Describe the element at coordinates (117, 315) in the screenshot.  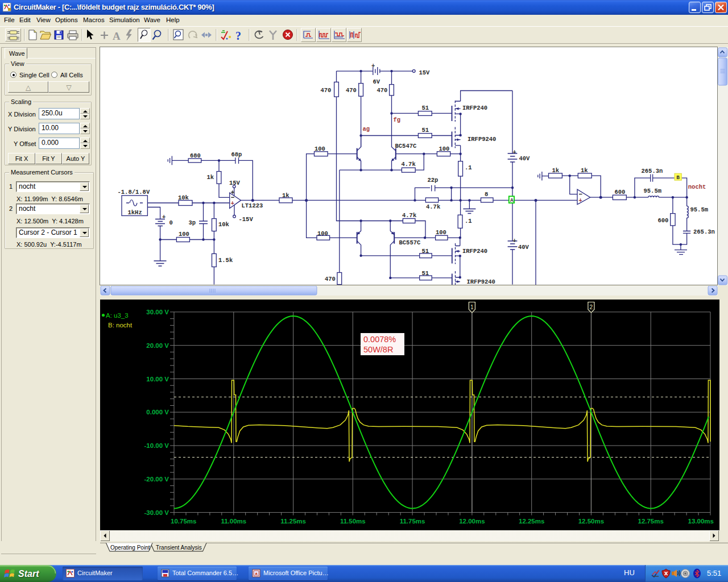
I see `svg-text: A: u3_3` at that location.